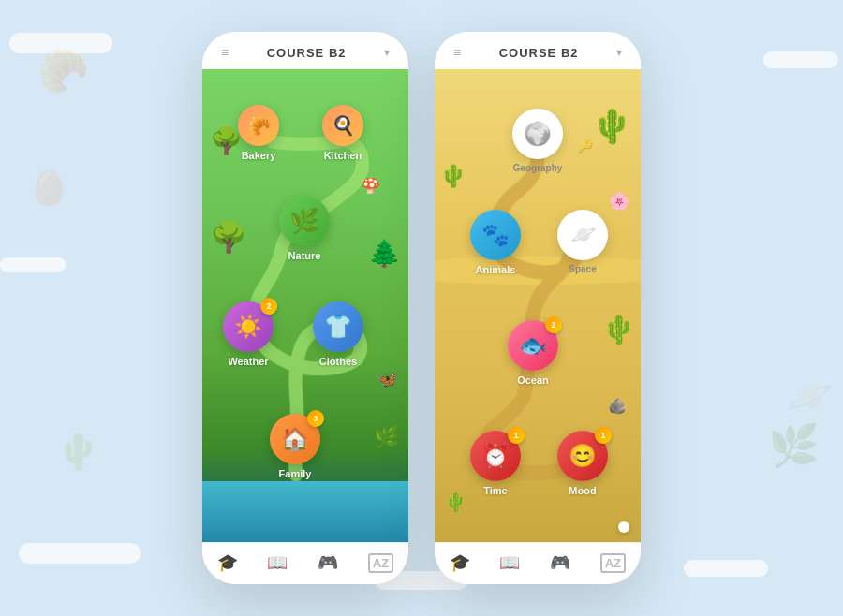 This screenshot has height=616, width=843. What do you see at coordinates (495, 491) in the screenshot?
I see `node-time-label: Time` at bounding box center [495, 491].